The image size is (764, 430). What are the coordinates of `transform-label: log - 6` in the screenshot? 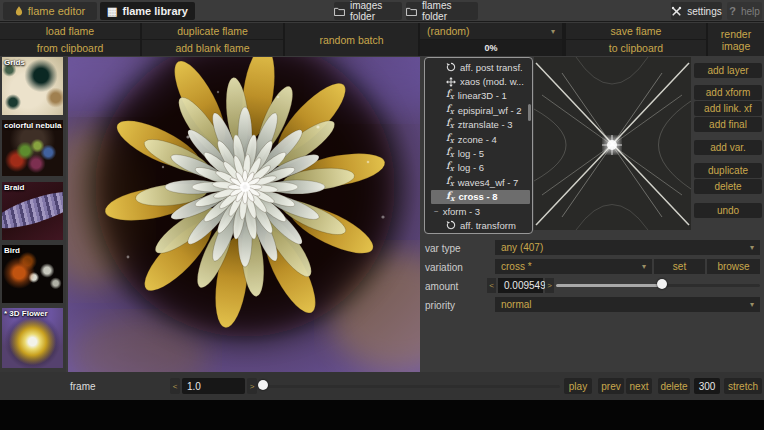 It's located at (471, 168).